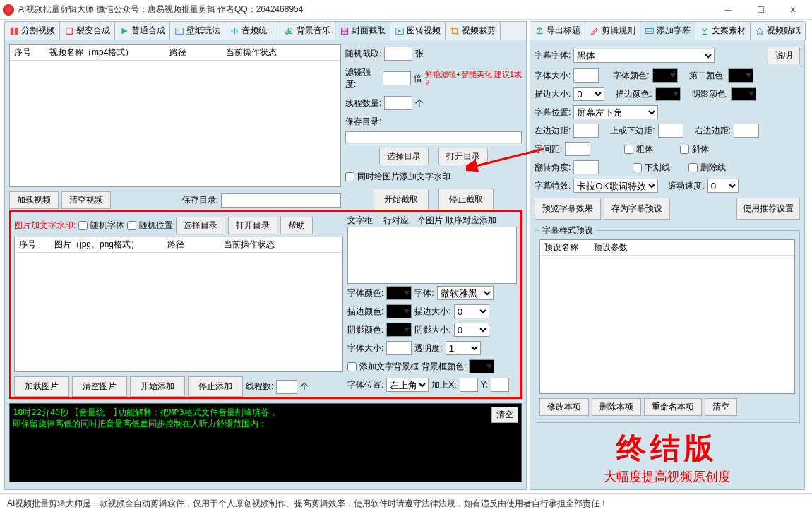 This screenshot has width=812, height=514. I want to click on close-button: ✕, so click(793, 10).